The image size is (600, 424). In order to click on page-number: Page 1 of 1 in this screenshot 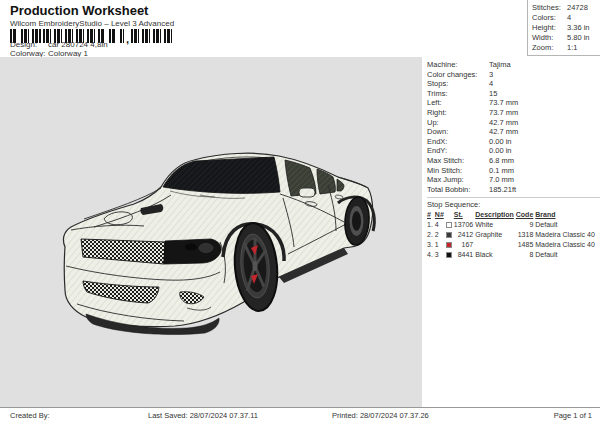, I will do `click(573, 416)`.